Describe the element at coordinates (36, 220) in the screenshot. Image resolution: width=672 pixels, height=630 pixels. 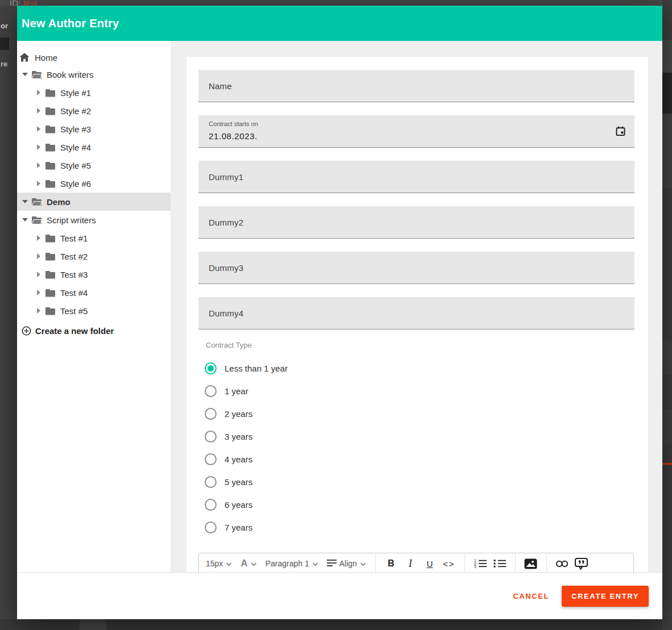
I see `folder-open-icon` at that location.